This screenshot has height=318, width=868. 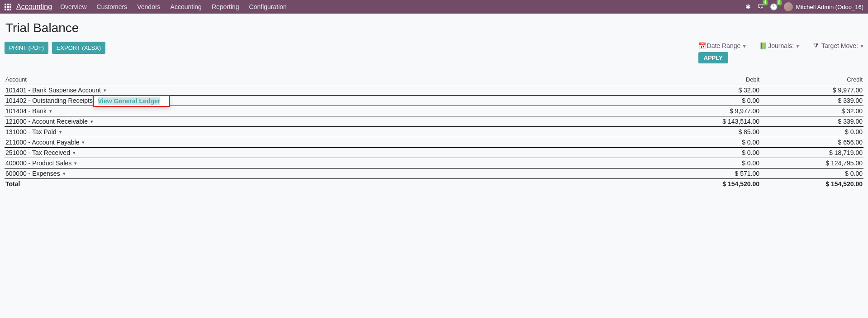 I want to click on menu-reporting: Reporting, so click(x=225, y=7).